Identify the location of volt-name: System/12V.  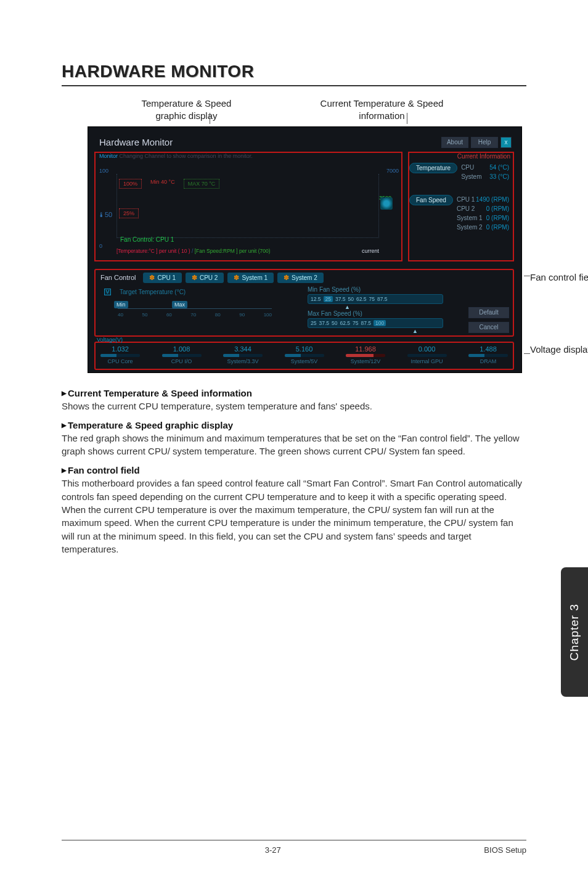
(366, 361).